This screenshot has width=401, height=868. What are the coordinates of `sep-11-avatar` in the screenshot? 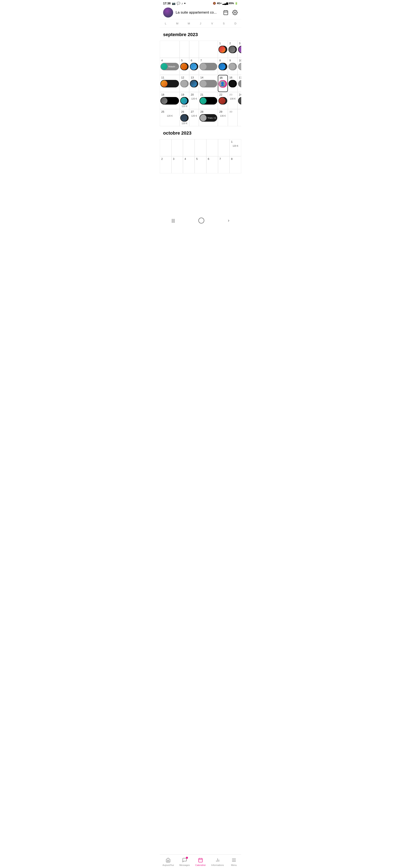 It's located at (164, 84).